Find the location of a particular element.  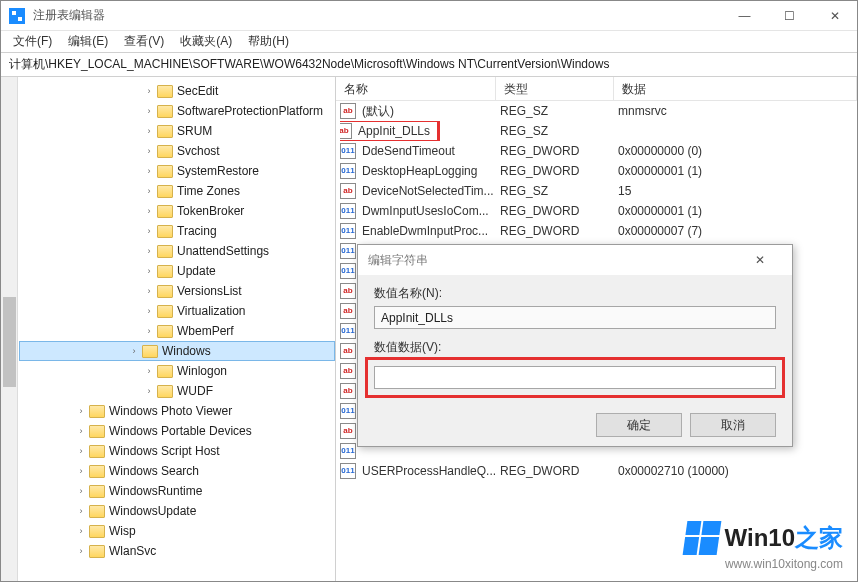

tree-scrollbar is located at coordinates (10, 329).